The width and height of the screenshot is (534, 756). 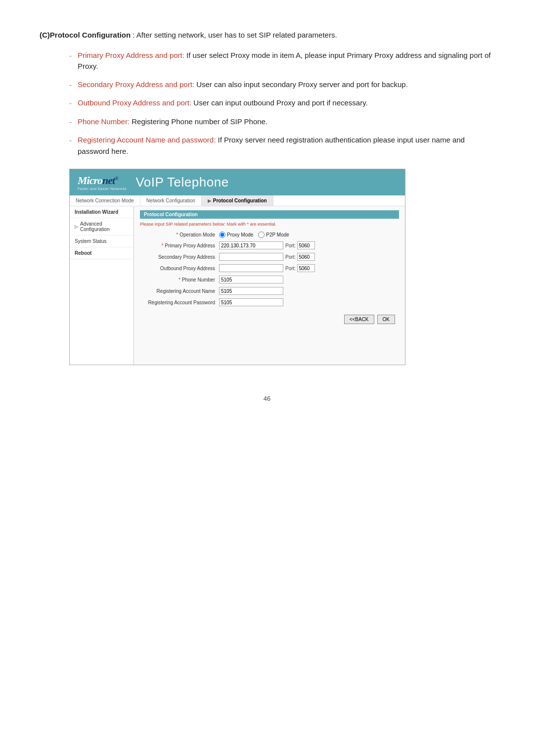 What do you see at coordinates (269, 245) in the screenshot?
I see `form-row-primary-proxy: * Primary Proxy Address Port:` at bounding box center [269, 245].